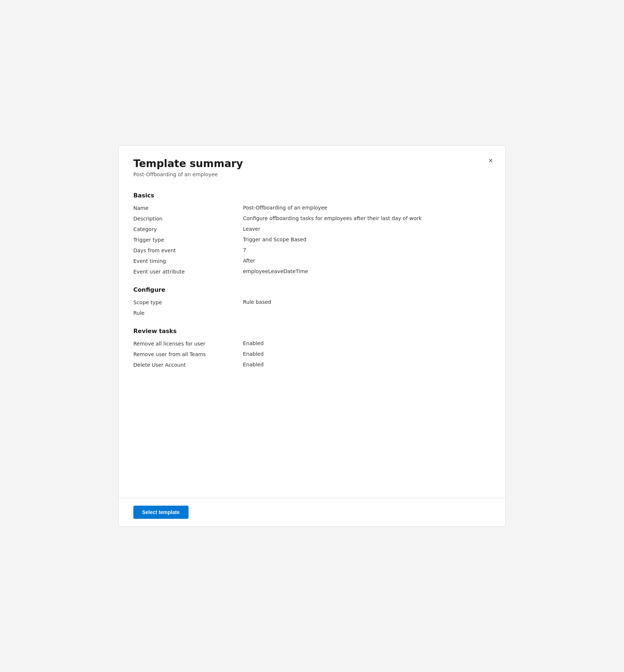 Image resolution: width=624 pixels, height=672 pixels. What do you see at coordinates (188, 302) in the screenshot?
I see `field-label-scope-type: Scope type` at bounding box center [188, 302].